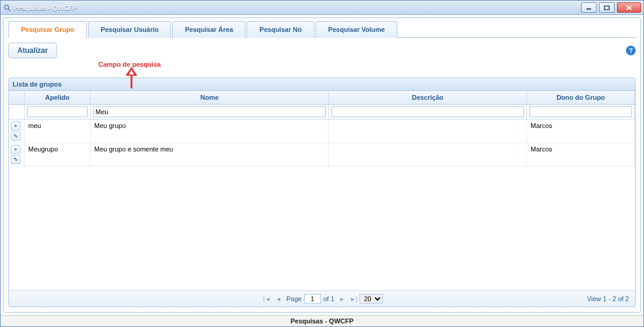 This screenshot has height=327, width=644. I want to click on cell-apelido: Meugrupo, so click(58, 154).